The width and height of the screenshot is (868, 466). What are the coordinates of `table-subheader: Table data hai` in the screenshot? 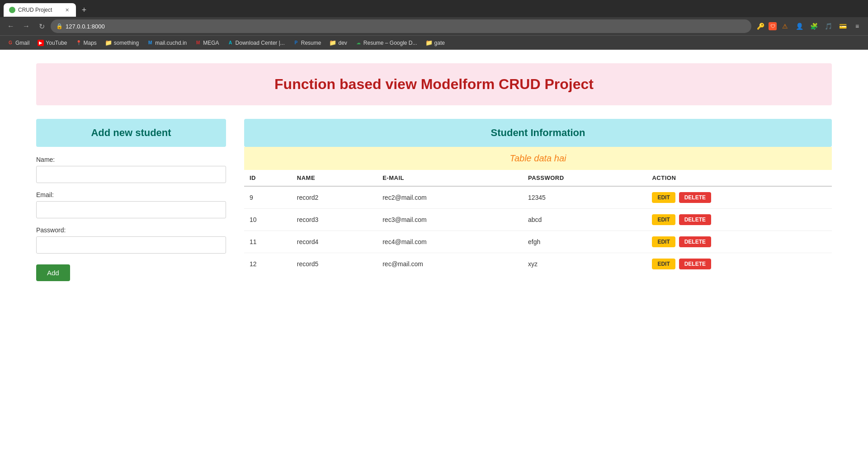 It's located at (538, 158).